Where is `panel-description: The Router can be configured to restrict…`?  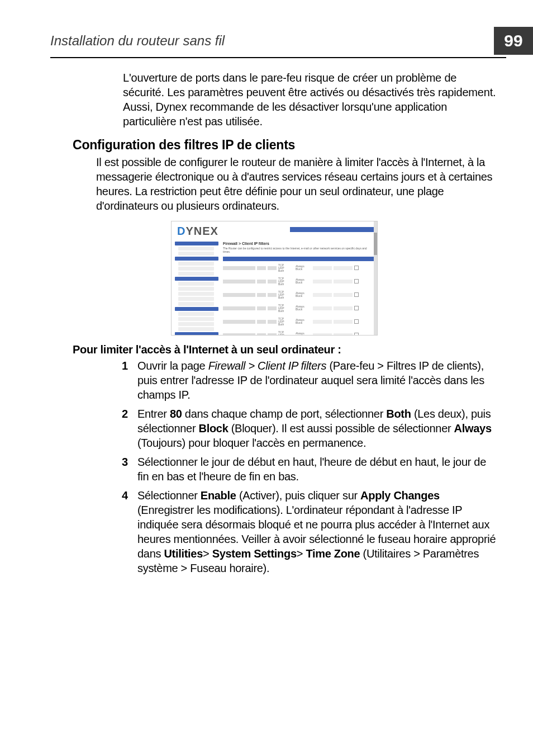 panel-description: The Router can be configured to restrict… is located at coordinates (298, 251).